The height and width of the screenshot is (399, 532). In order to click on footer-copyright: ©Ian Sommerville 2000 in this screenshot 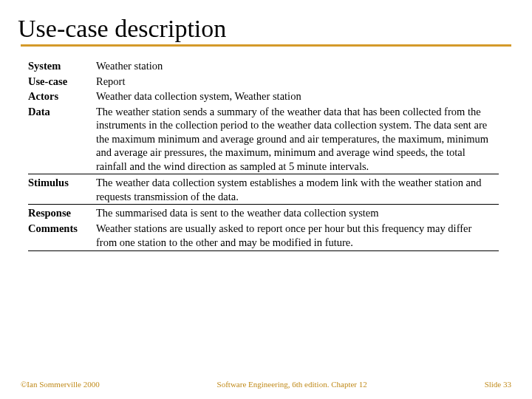, I will do `click(61, 384)`.